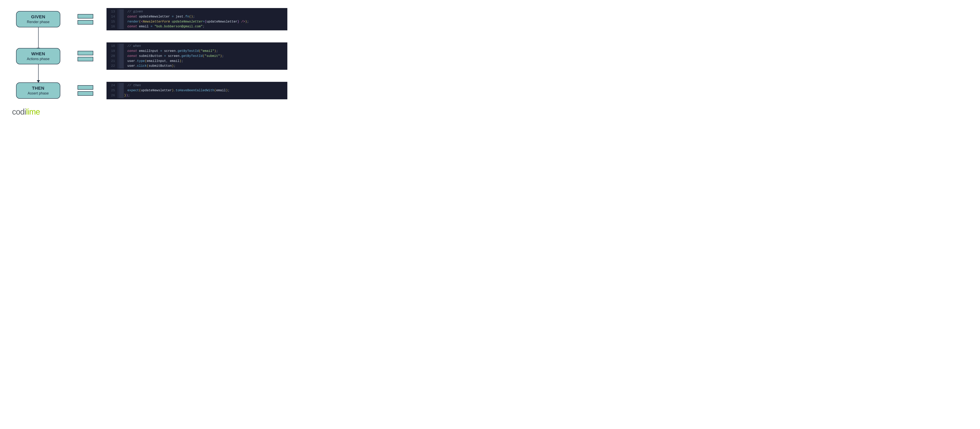  Describe the element at coordinates (490, 19) in the screenshot. I see `phase-row-given: GIVEN Render phase 13// given14const upd…` at that location.